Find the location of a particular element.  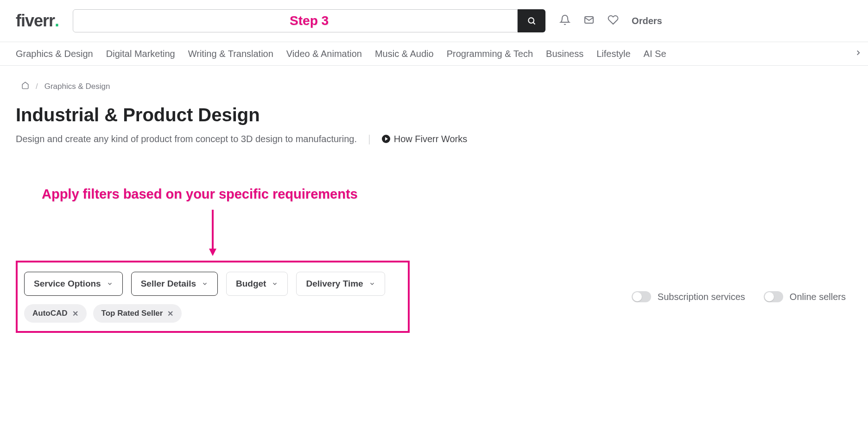

search-input is located at coordinates (295, 21).